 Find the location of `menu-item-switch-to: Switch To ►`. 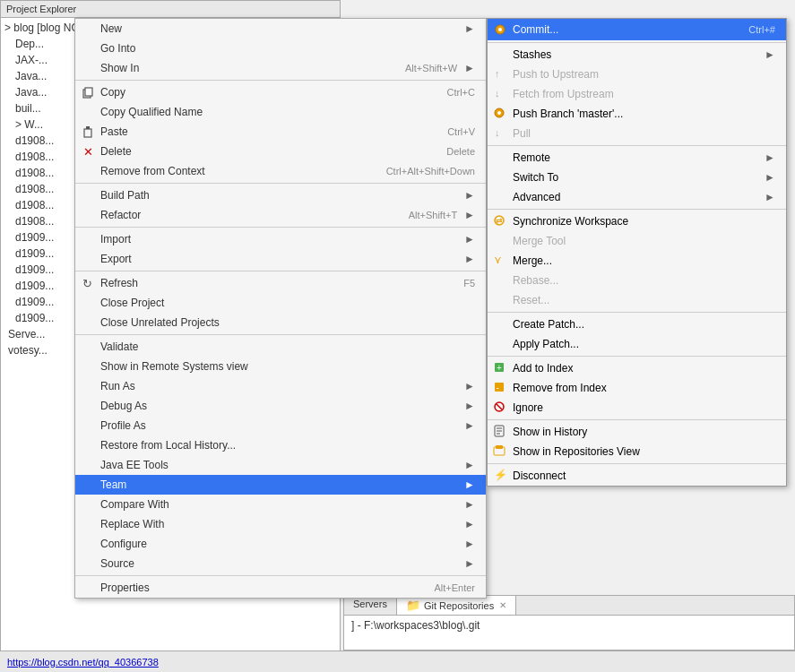

menu-item-switch-to: Switch To ► is located at coordinates (636, 177).